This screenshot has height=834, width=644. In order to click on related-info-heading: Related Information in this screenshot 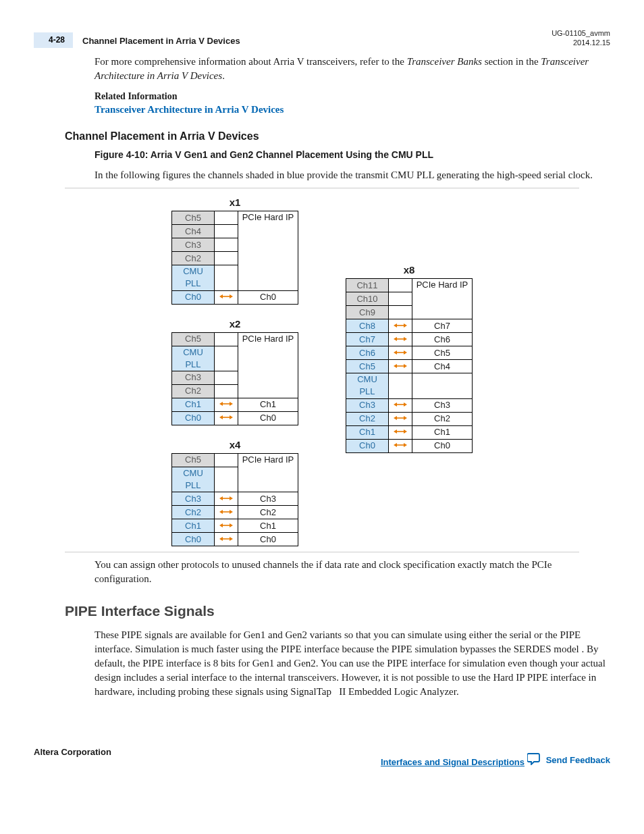, I will do `click(351, 97)`.